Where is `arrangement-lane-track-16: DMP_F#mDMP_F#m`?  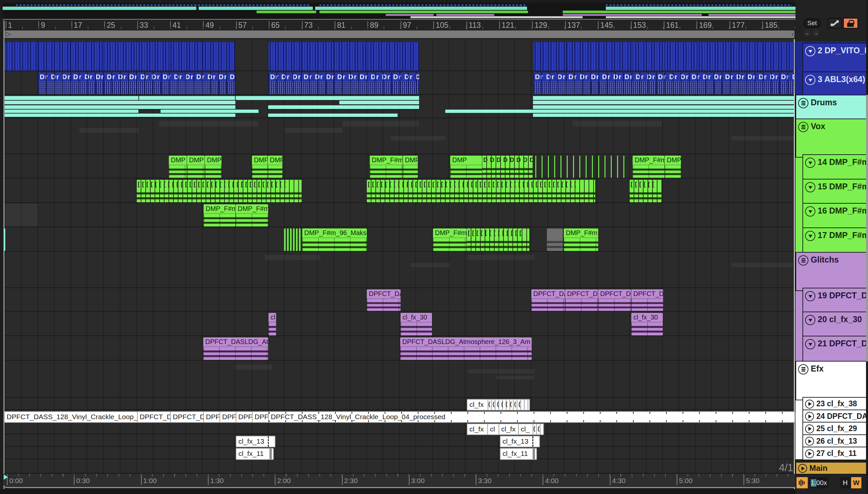
arrangement-lane-track-16: DMP_F#mDMP_F#m is located at coordinates (399, 215).